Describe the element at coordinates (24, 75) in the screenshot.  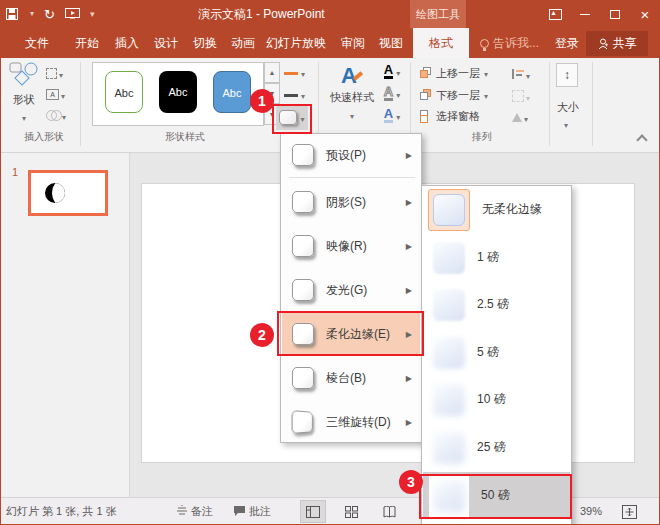
I see `shapes-icon` at that location.